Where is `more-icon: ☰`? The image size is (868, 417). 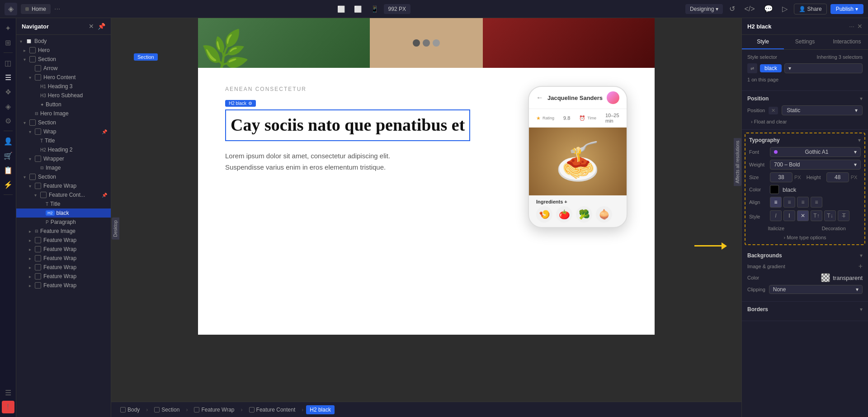 more-icon: ☰ is located at coordinates (8, 393).